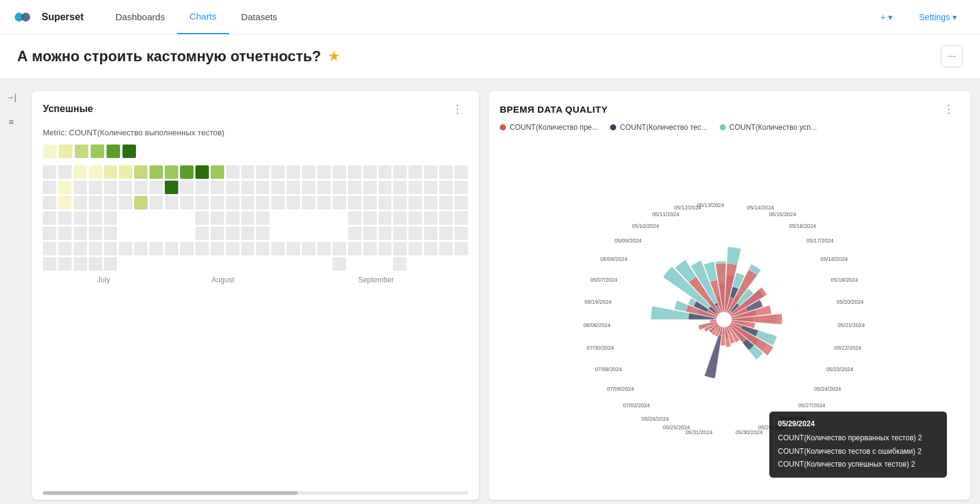 The image size is (980, 504). I want to click on scrollbar-thumb, so click(170, 493).